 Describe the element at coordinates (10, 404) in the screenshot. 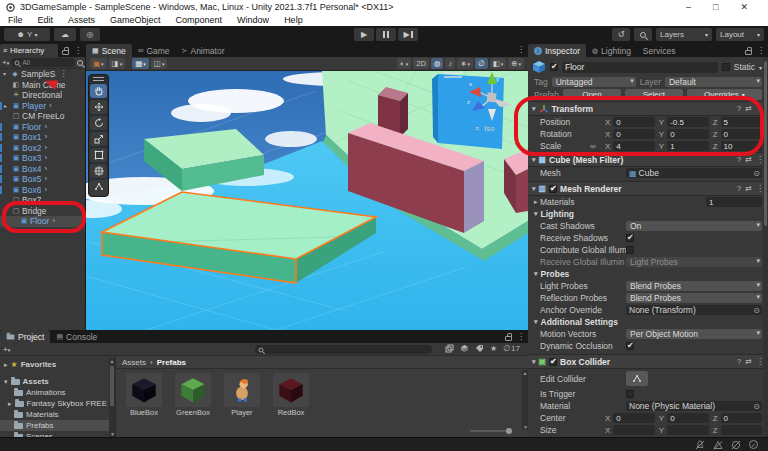

I see `foldout-icon: ▸` at that location.